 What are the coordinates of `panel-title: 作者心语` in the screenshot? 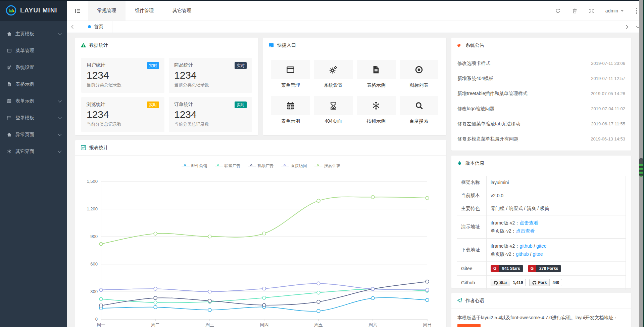 It's located at (475, 301).